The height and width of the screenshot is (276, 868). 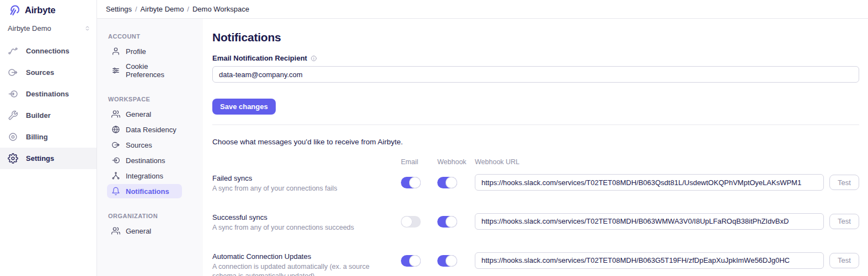 I want to click on notification-row-label: Automatic Connection Updates A connectio…, so click(x=304, y=264).